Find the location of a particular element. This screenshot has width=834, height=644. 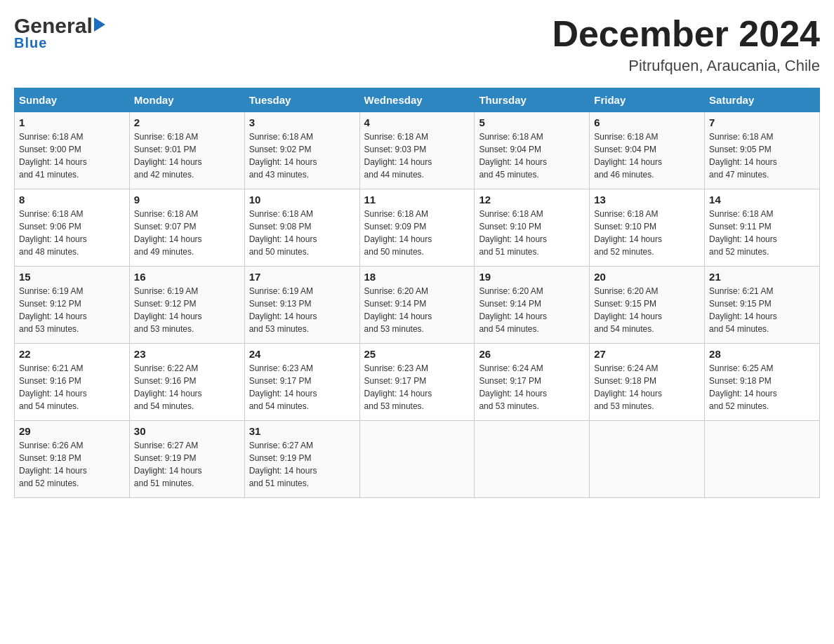

day-info: Sunrise: 6:19 AM Sunset: 9:12 PM Dayligh… is located at coordinates (72, 310).